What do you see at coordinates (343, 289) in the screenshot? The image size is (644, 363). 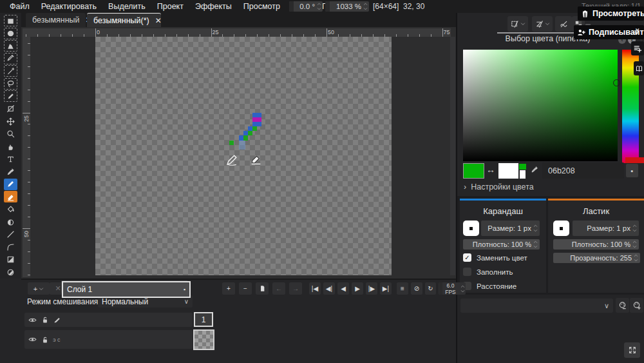 I see `play-backwards-button: ◀` at bounding box center [343, 289].